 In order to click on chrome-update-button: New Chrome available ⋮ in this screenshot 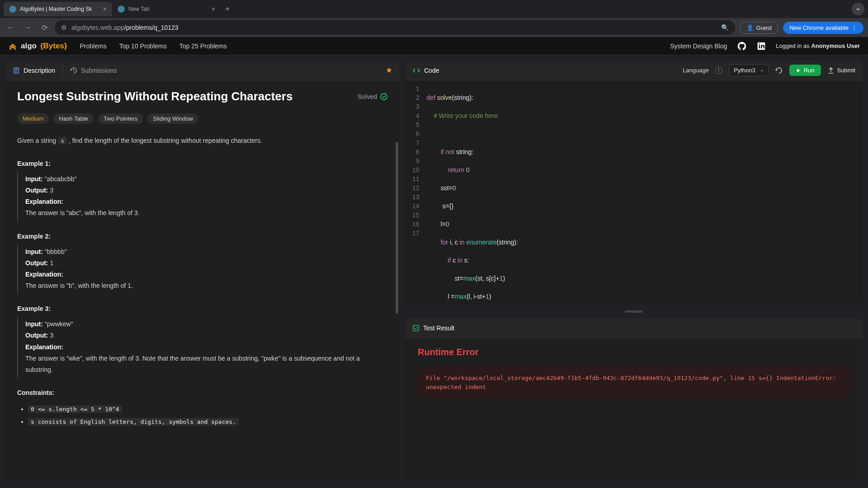, I will do `click(823, 28)`.